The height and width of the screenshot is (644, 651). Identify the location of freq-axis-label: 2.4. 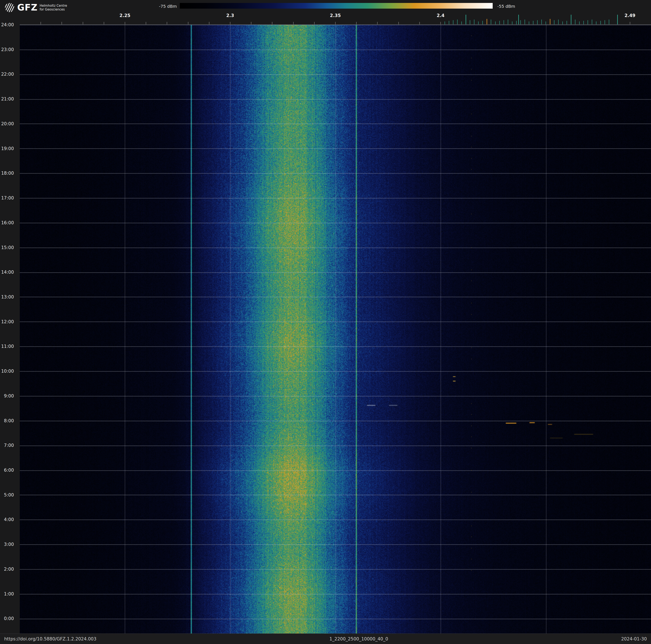
(441, 16).